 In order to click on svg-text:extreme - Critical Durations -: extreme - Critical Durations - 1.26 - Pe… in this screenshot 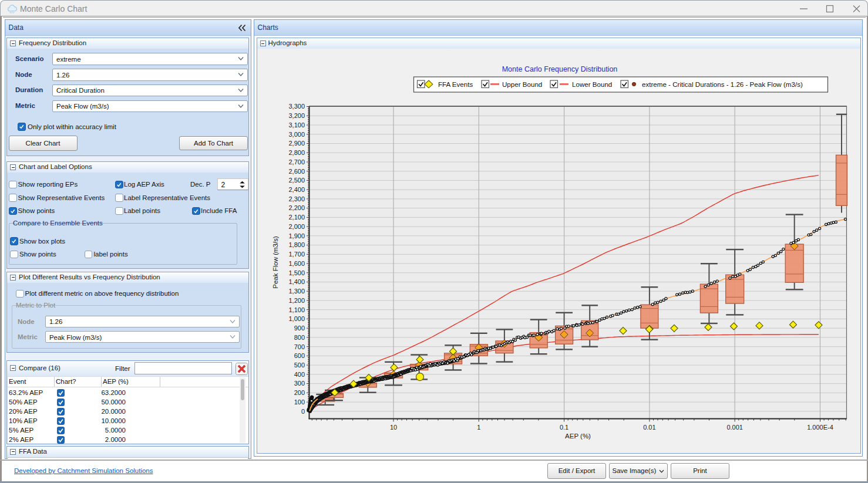, I will do `click(722, 85)`.